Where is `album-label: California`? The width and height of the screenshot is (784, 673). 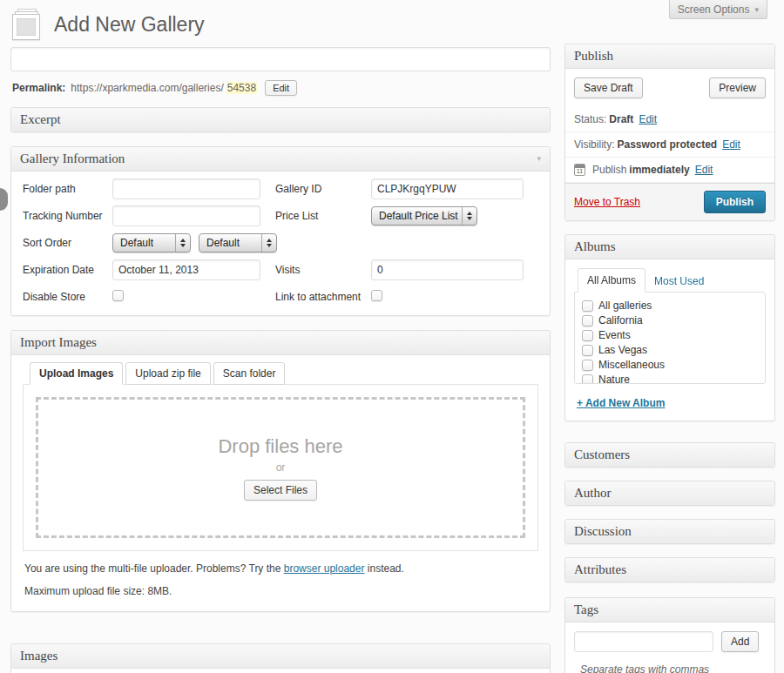 album-label: California is located at coordinates (620, 320).